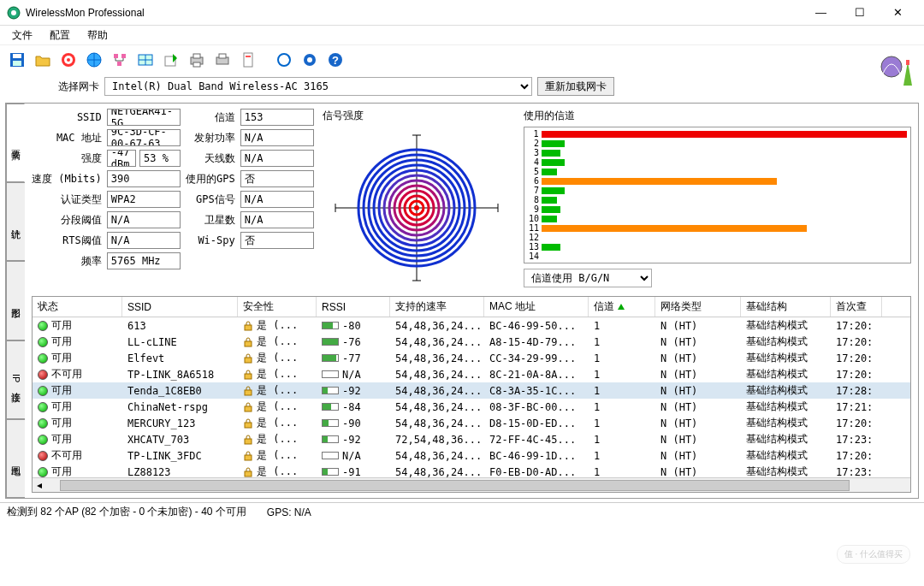 The image size is (924, 586). Describe the element at coordinates (717, 133) in the screenshot. I see `channel-bar-row: 1` at that location.